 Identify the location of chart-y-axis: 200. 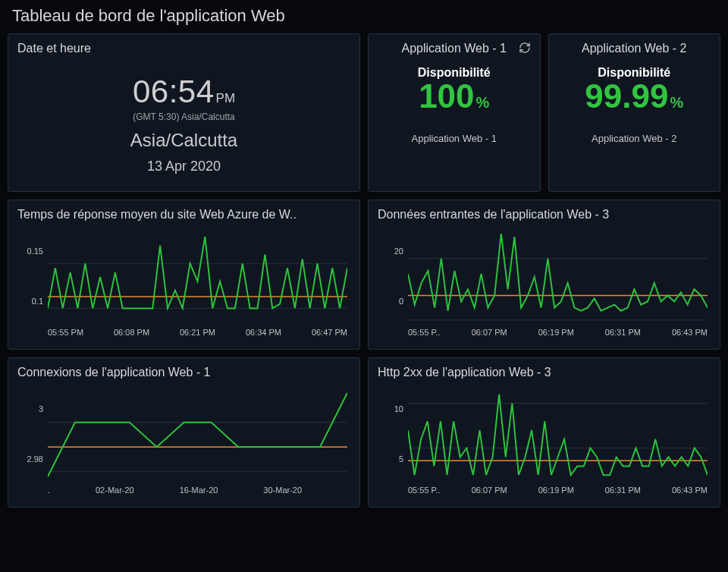
(393, 276).